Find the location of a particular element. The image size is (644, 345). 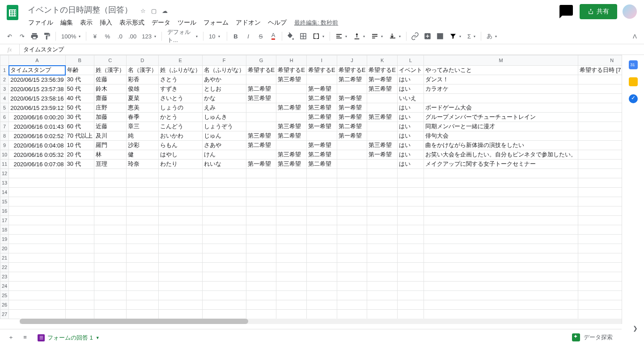

col-header-C: C is located at coordinates (110, 61).